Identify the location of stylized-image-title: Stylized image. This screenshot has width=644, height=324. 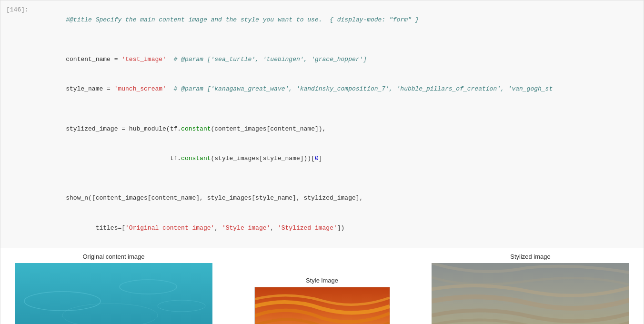
(531, 256).